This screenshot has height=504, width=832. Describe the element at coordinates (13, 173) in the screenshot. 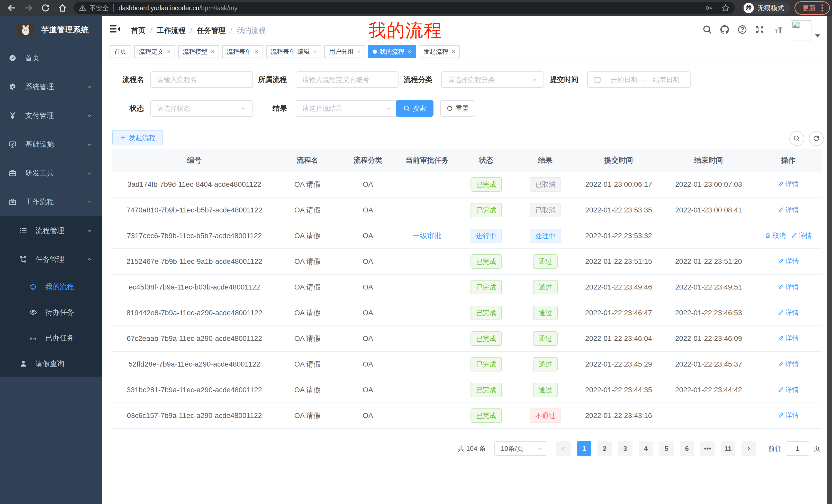

I see `toolbox-icon` at that location.